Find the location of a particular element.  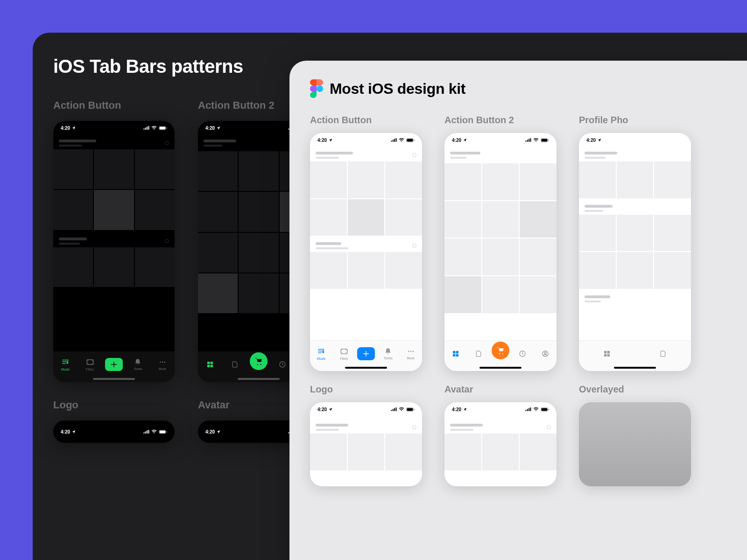

light-col-action-button: Action Button 4:20 is located at coordinates (366, 301).